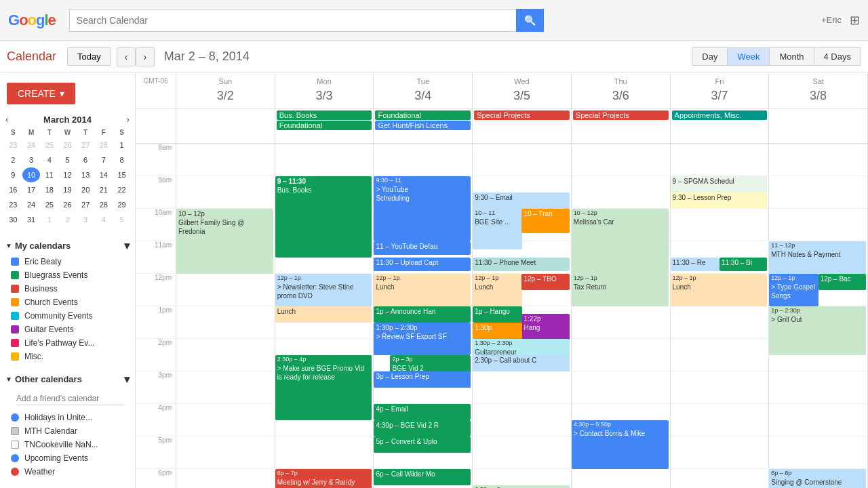  Describe the element at coordinates (145, 57) in the screenshot. I see `next-arrow: ›` at that location.